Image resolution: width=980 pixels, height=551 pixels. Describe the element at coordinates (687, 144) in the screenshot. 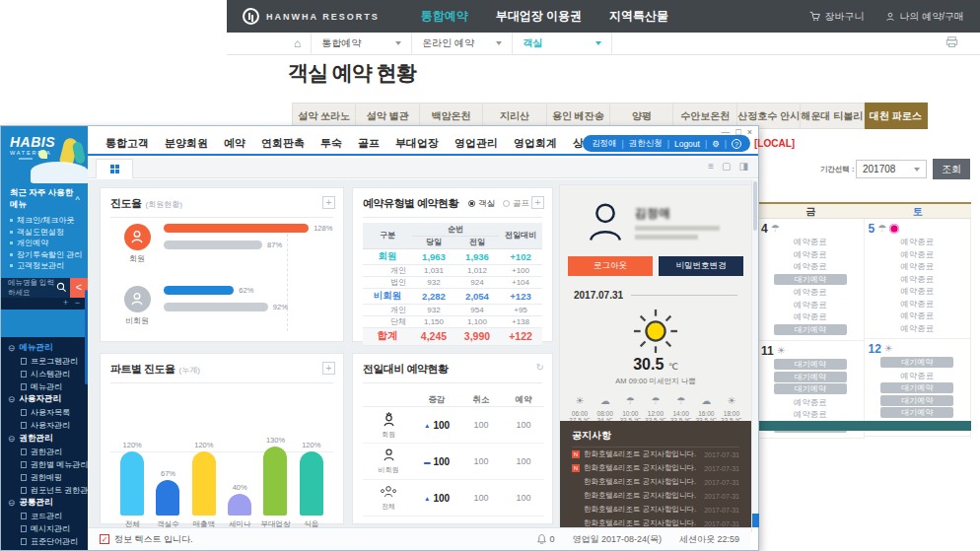

I see `logout-link: Logout` at that location.